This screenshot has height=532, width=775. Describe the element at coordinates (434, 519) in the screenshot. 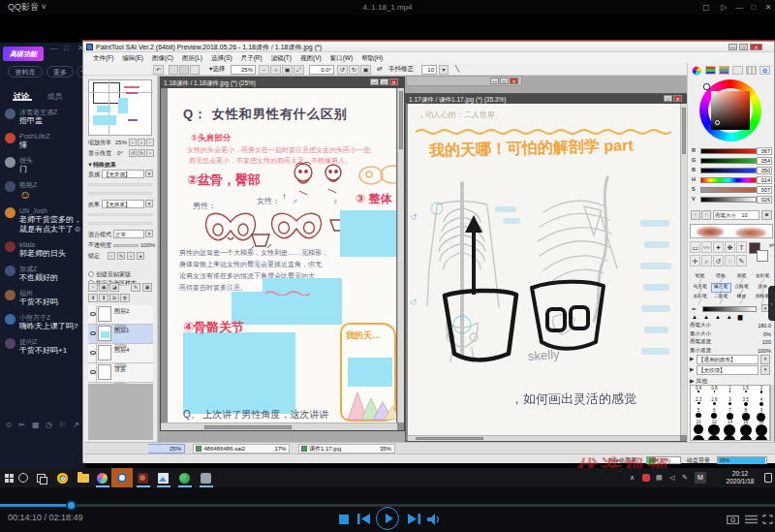

I see `volume-icon` at that location.